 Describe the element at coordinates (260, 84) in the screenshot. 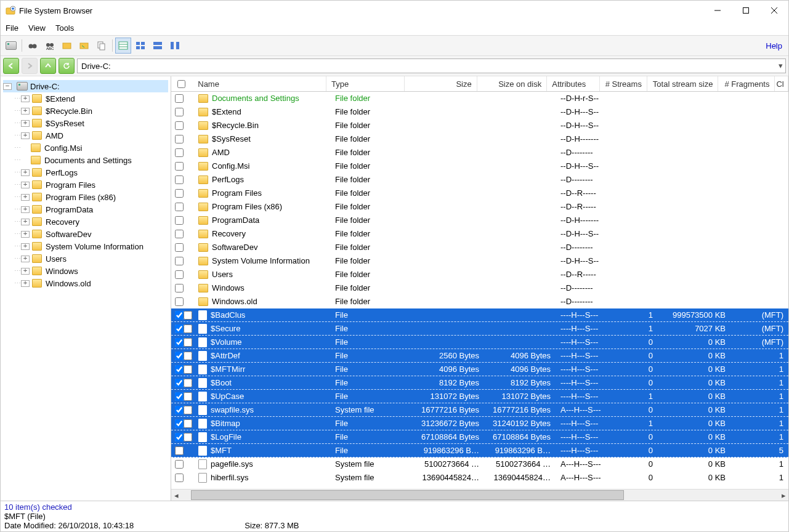

I see `col-name: Name` at that location.